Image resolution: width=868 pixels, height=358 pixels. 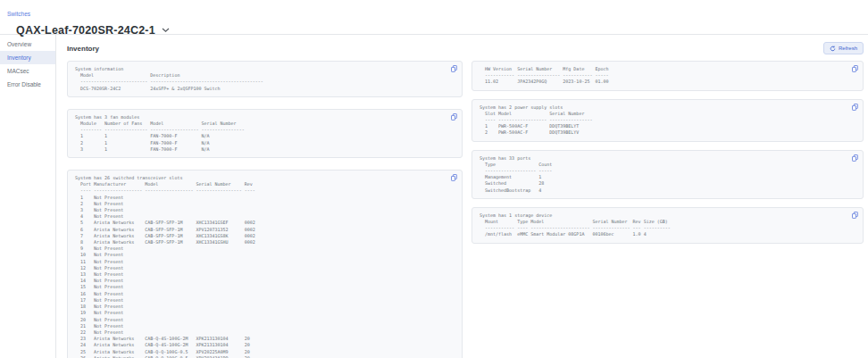 What do you see at coordinates (264, 134) in the screenshot?
I see `fan-modules-text: System has 3 fan modules Module Number o…` at bounding box center [264, 134].